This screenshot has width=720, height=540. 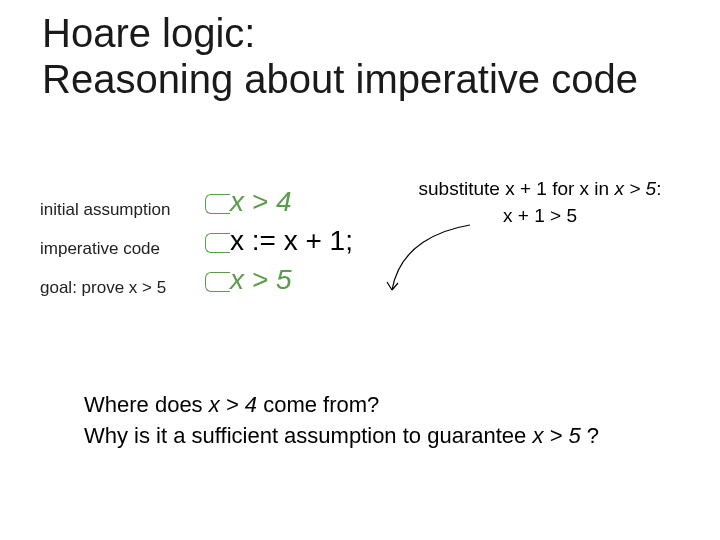 I want to click on title-line-1: Hoare logic:, so click(x=148, y=33).